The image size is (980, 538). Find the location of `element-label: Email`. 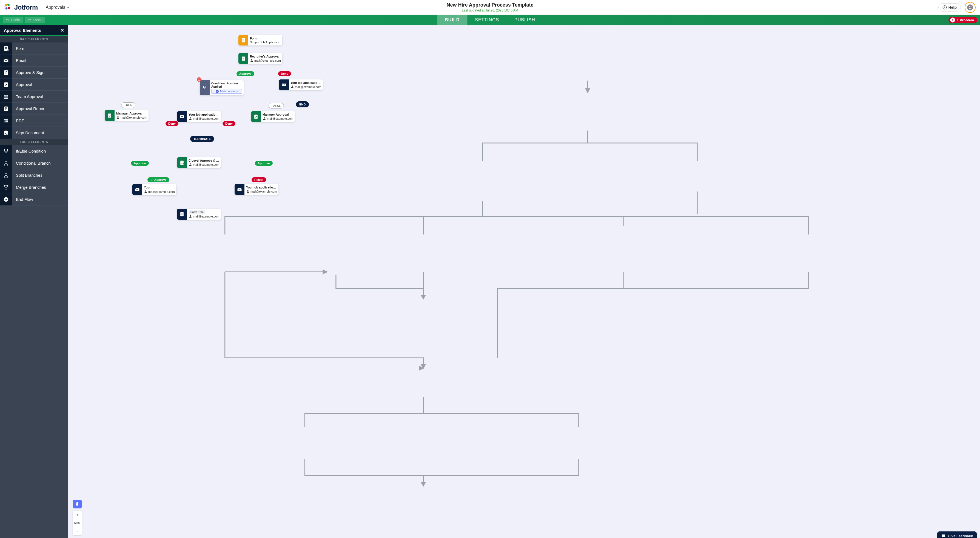

element-label: Email is located at coordinates (40, 60).